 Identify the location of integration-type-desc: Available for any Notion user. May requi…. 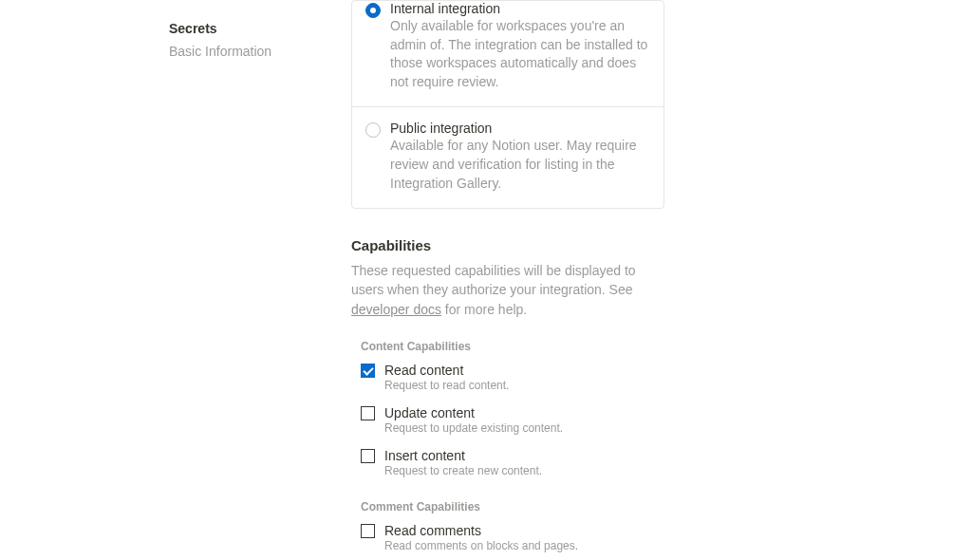
(520, 165).